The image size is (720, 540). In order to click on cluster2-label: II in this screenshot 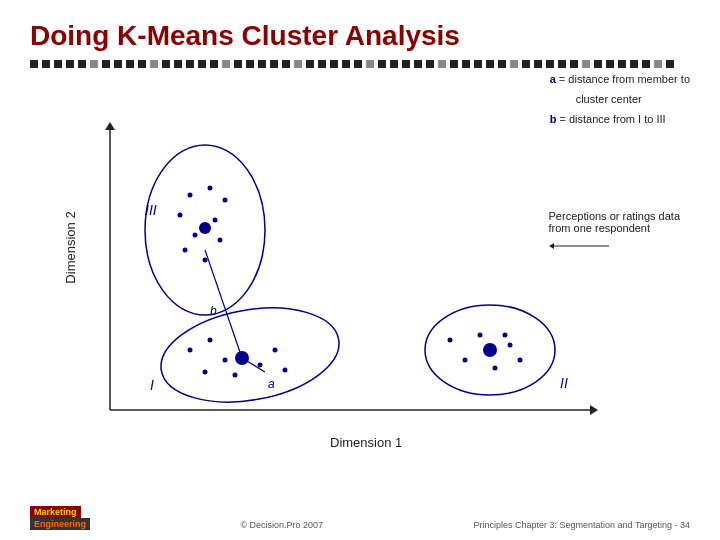, I will do `click(564, 383)`.